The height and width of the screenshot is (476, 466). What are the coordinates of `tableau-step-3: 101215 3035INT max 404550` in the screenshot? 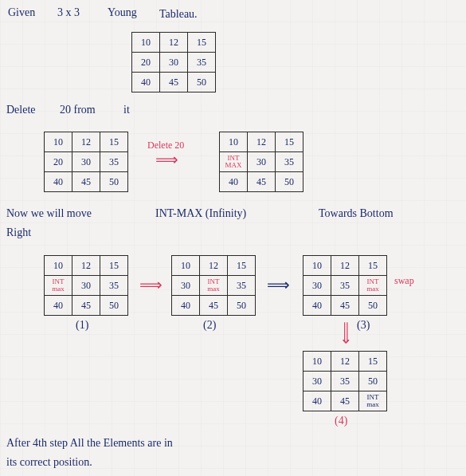 It's located at (345, 285).